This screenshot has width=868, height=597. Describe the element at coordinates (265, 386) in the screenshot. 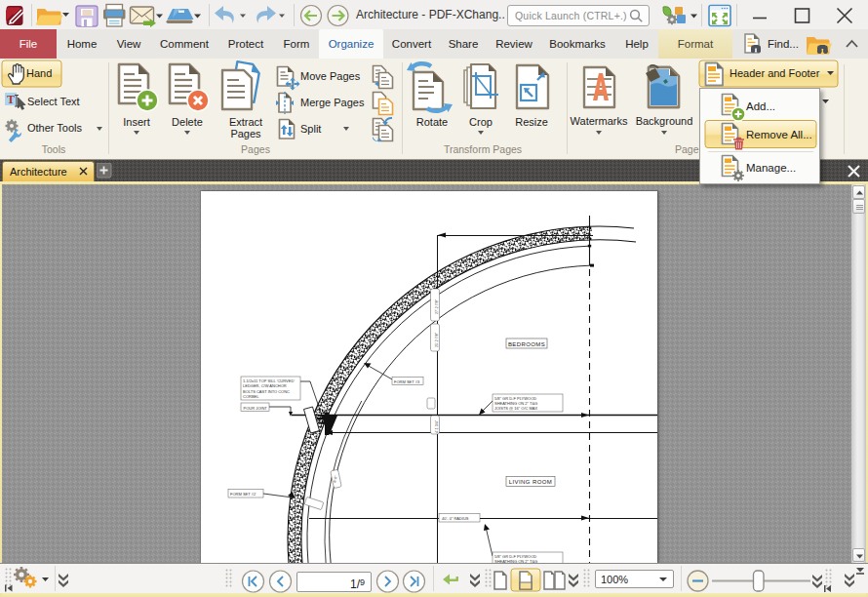

I see `svg-text: LEDGER, C/W ANCHOR` at that location.